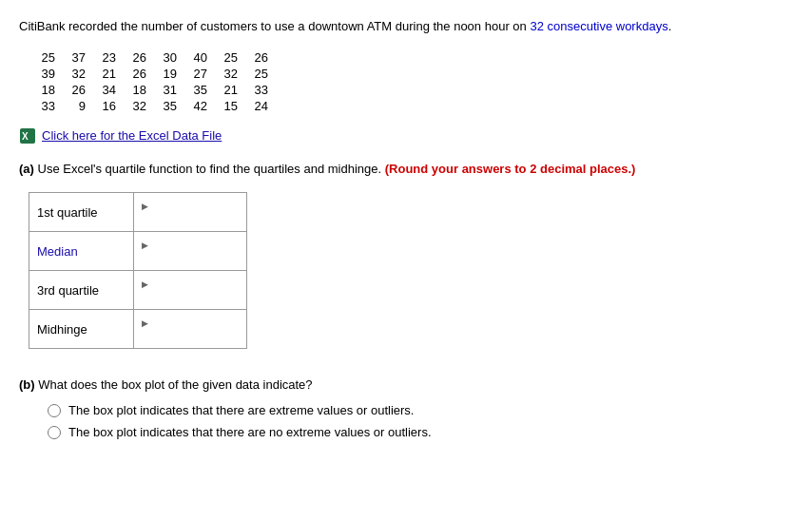 This screenshot has height=521, width=812. I want to click on excel-icon: X, so click(28, 136).